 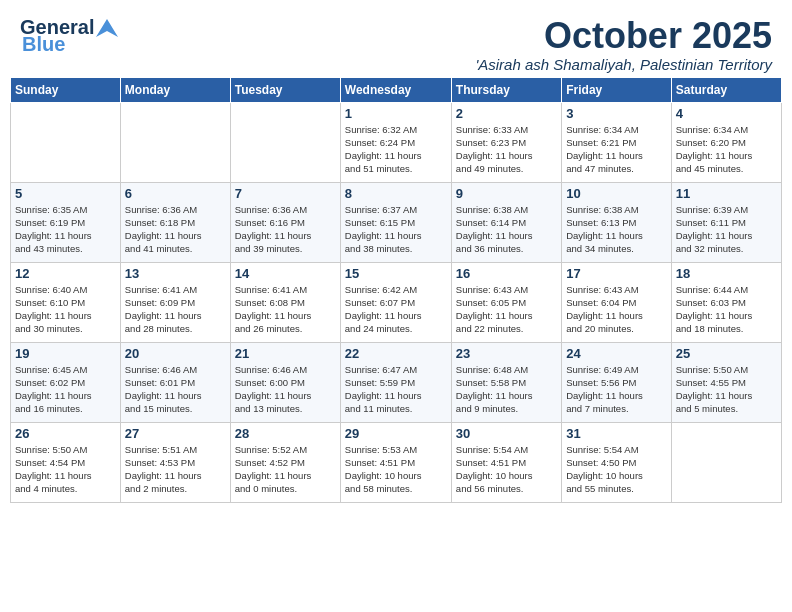 What do you see at coordinates (175, 382) in the screenshot?
I see `calendar-cell: 20Sunrise: 6:46 AM Sunset: 6:01 PM Dayli…` at bounding box center [175, 382].